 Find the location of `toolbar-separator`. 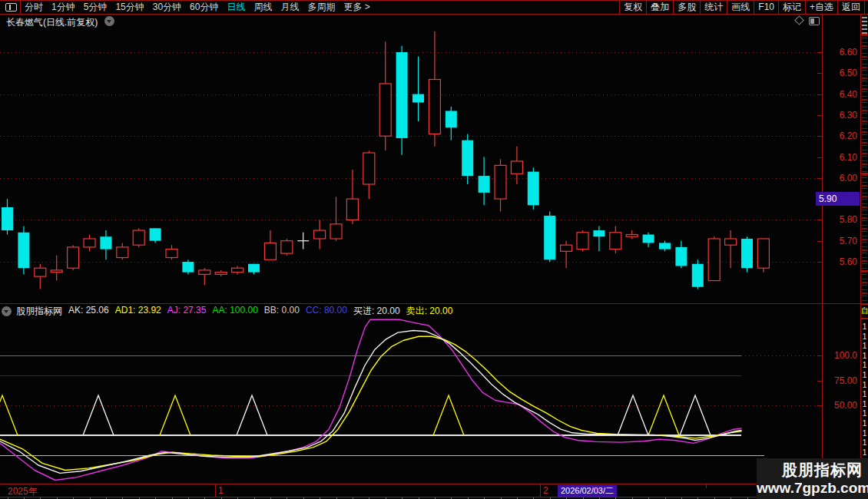

toolbar-separator is located at coordinates (20, 8).